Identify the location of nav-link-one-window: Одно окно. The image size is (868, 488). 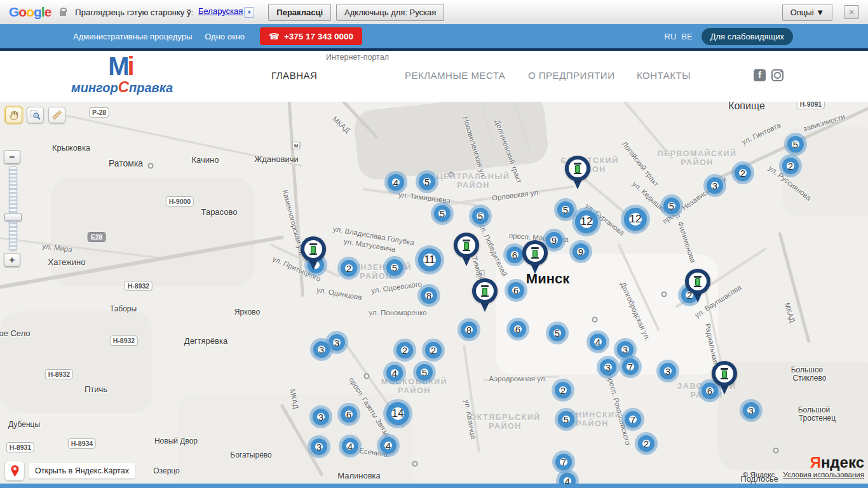
(225, 37).